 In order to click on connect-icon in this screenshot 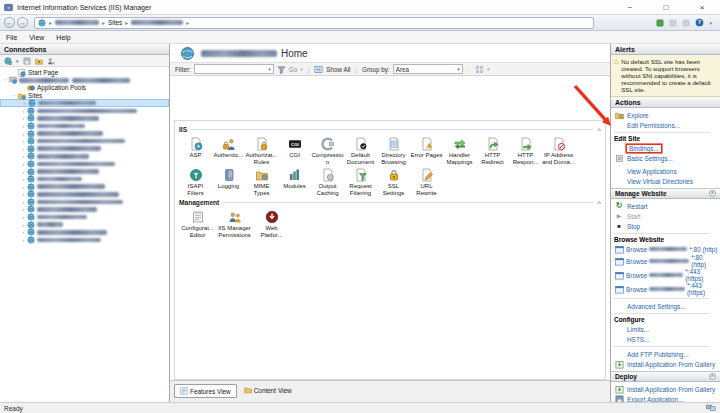, I will do `click(8, 61)`.